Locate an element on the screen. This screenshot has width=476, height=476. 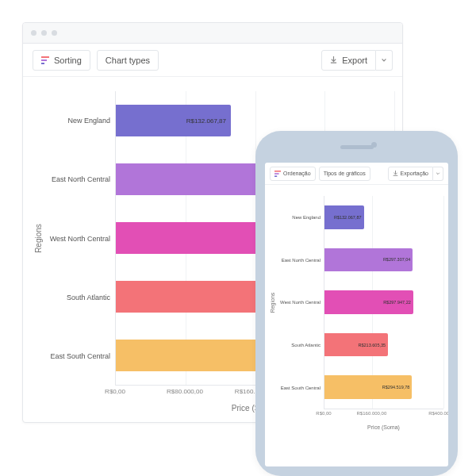
export-split-button: Exportação is located at coordinates (416, 174).